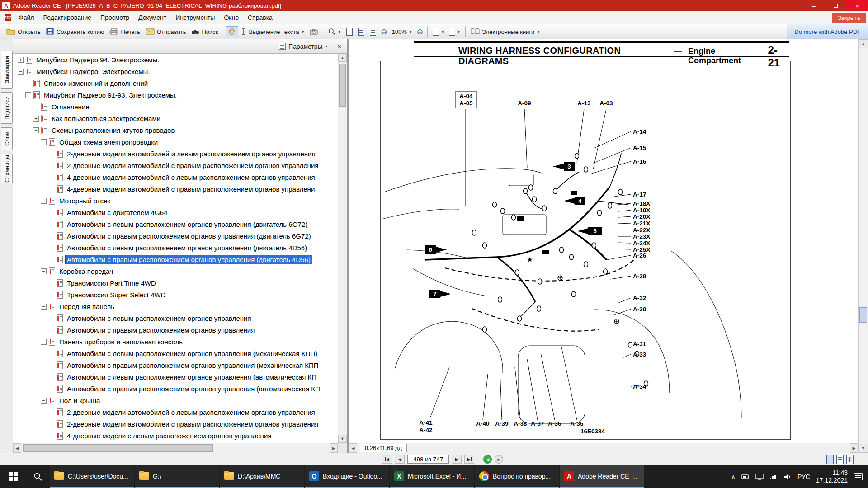 The width and height of the screenshot is (868, 488). I want to click on taskbar-button-5: Вопрос по правор..., so click(517, 477).